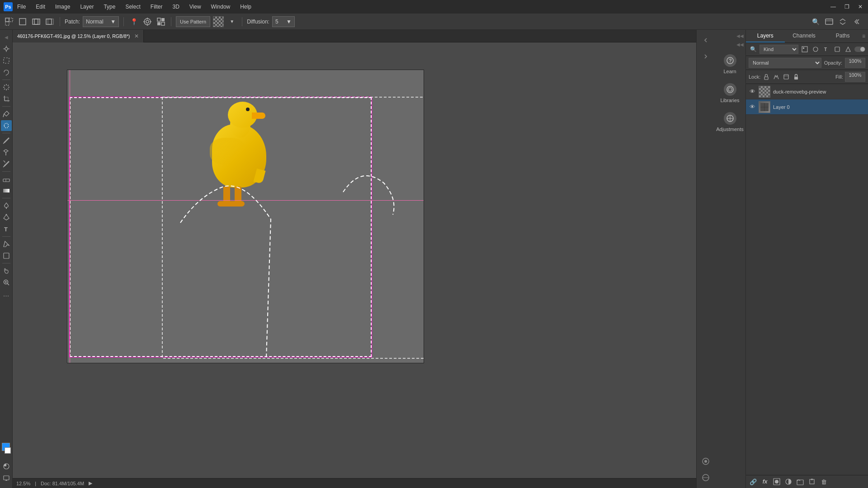  Describe the element at coordinates (6, 191) in the screenshot. I see `gradient-tool` at that location.